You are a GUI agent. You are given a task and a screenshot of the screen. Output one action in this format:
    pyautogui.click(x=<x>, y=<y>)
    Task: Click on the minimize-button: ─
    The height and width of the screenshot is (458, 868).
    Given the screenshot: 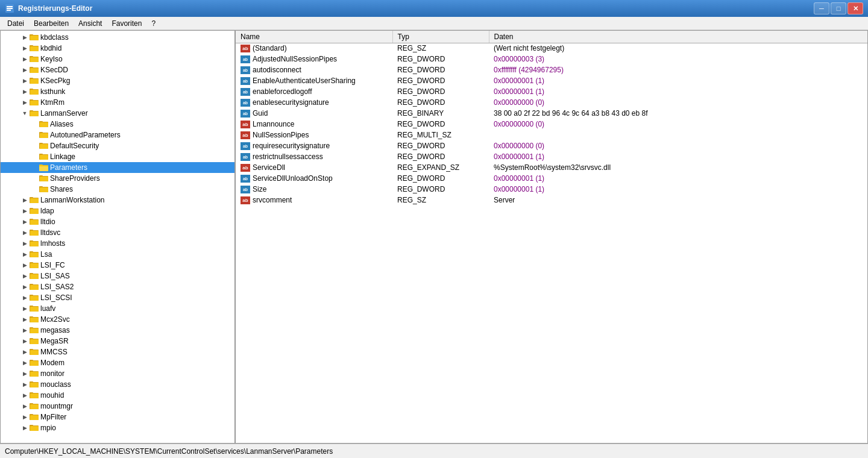 What is the action you would take?
    pyautogui.click(x=822, y=8)
    